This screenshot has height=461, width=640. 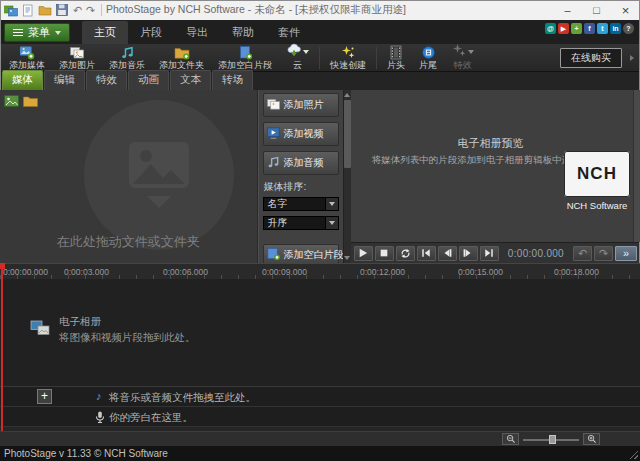 I want to click on playhead-handle, so click(x=2, y=266).